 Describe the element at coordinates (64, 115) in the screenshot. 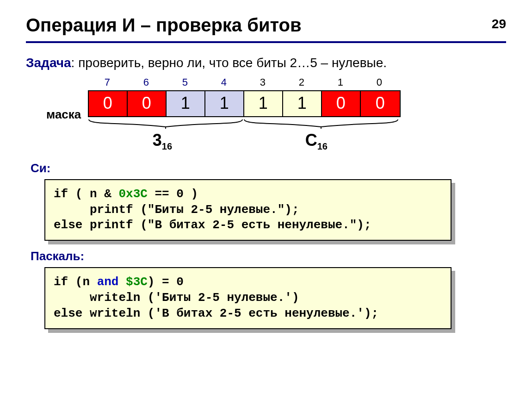

I see `mask-label: маска` at that location.